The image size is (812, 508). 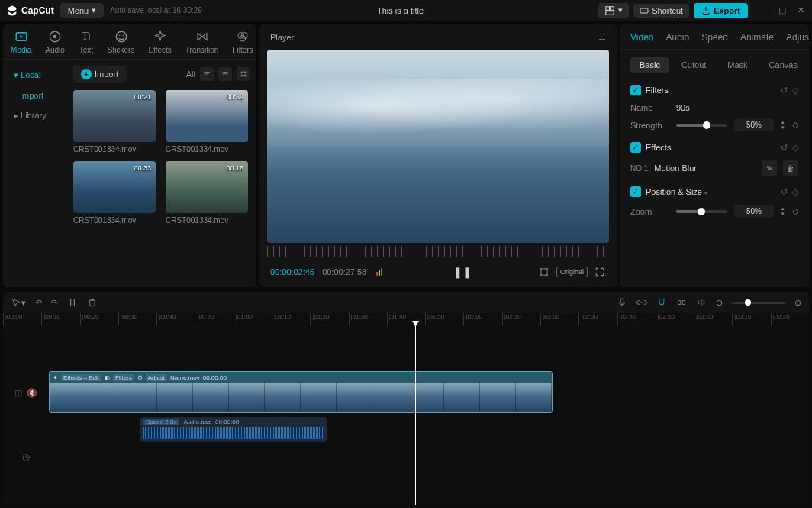 I want to click on original-badge: Original, so click(x=572, y=272).